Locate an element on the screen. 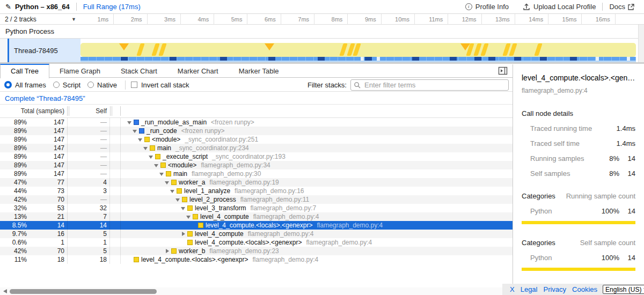 The image size is (644, 295). calltree-row: 89%147—_run_code<frozen runpy> is located at coordinates (257, 131).